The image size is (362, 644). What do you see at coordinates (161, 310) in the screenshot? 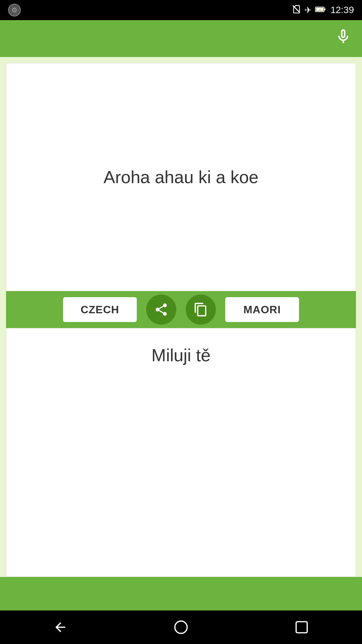
I see `share-button` at bounding box center [161, 310].